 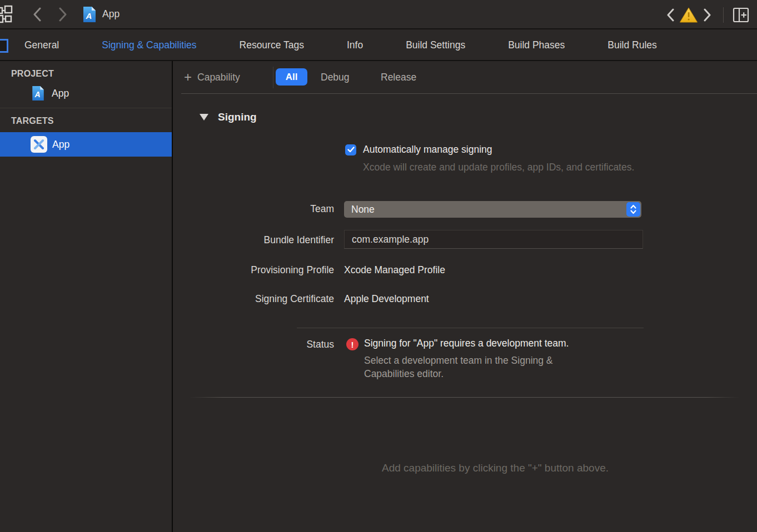 What do you see at coordinates (670, 15) in the screenshot?
I see `previous-issue-chevron-icon` at bounding box center [670, 15].